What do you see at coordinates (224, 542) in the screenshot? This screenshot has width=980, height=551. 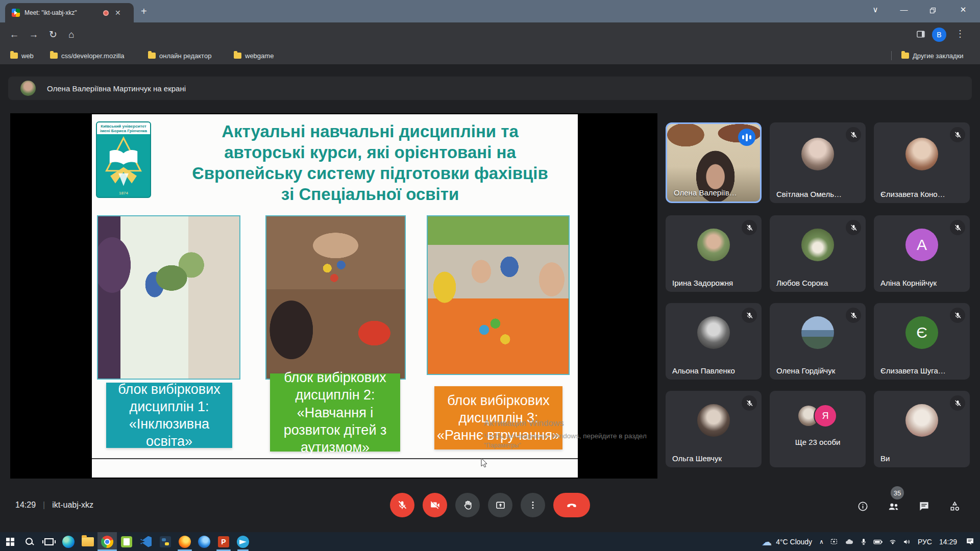 I see `taskbar-powerpoint: P` at bounding box center [224, 542].